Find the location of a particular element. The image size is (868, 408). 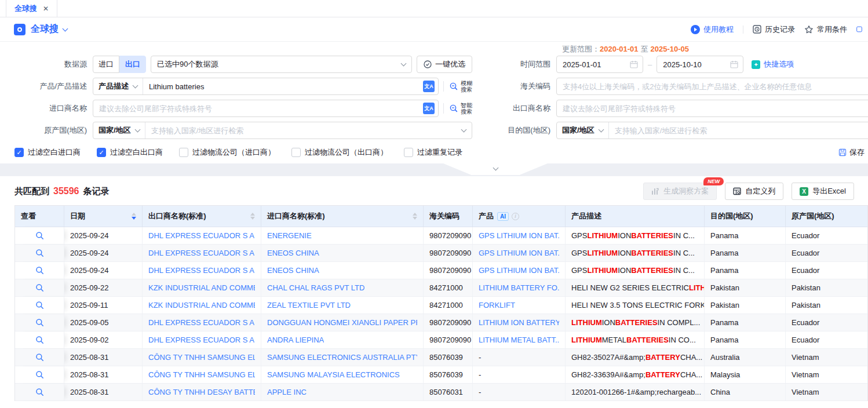

end-date-input is located at coordinates (700, 64).